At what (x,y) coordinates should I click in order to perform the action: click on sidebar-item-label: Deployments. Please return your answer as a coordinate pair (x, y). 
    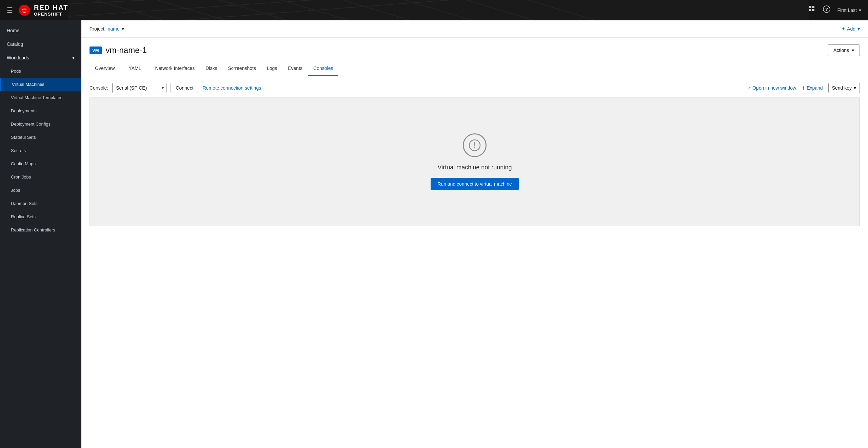
    Looking at the image, I should click on (24, 111).